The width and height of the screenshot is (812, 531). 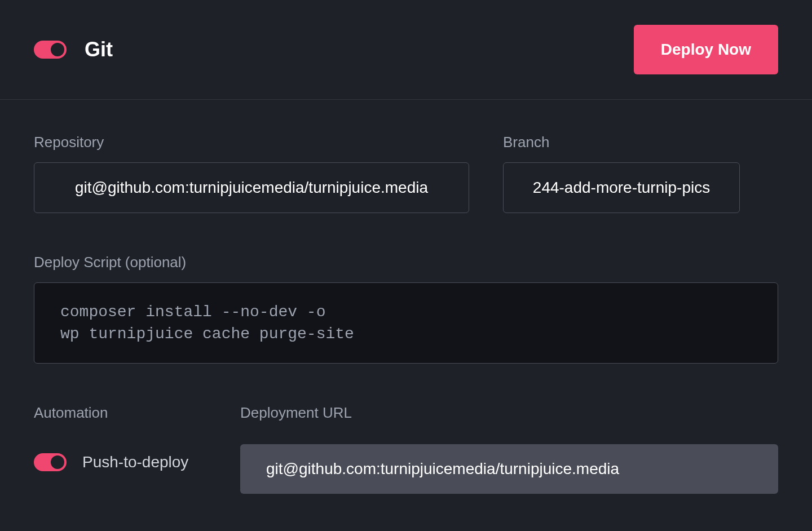 I want to click on automation-label: Automation, so click(x=120, y=413).